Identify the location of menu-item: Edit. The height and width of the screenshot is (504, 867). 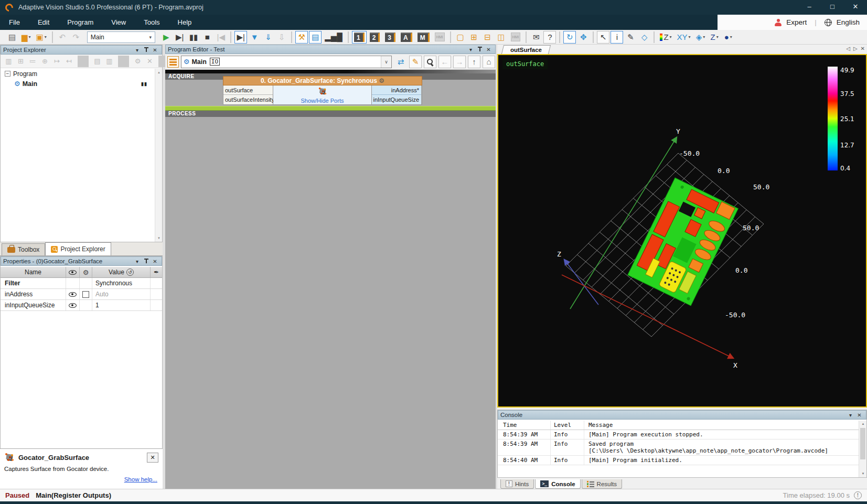
(44, 22).